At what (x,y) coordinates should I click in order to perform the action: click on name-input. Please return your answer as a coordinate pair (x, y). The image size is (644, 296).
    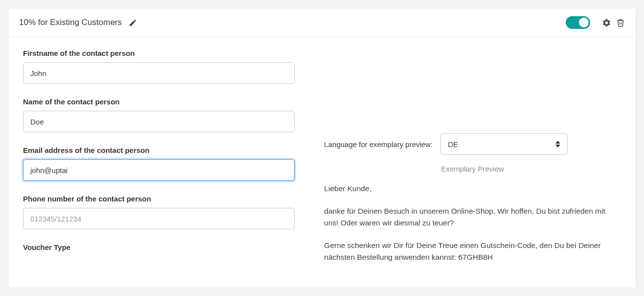
    Looking at the image, I should click on (159, 122).